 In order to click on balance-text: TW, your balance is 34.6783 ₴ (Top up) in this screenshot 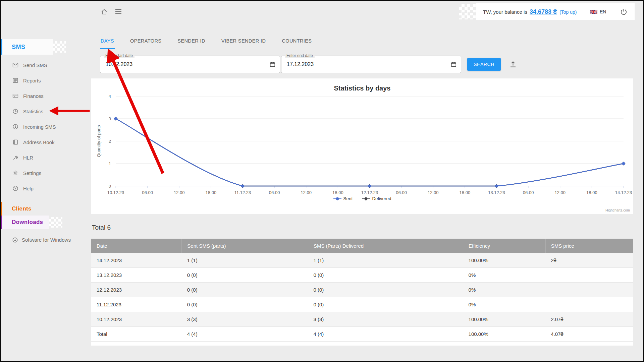, I will do `click(530, 12)`.